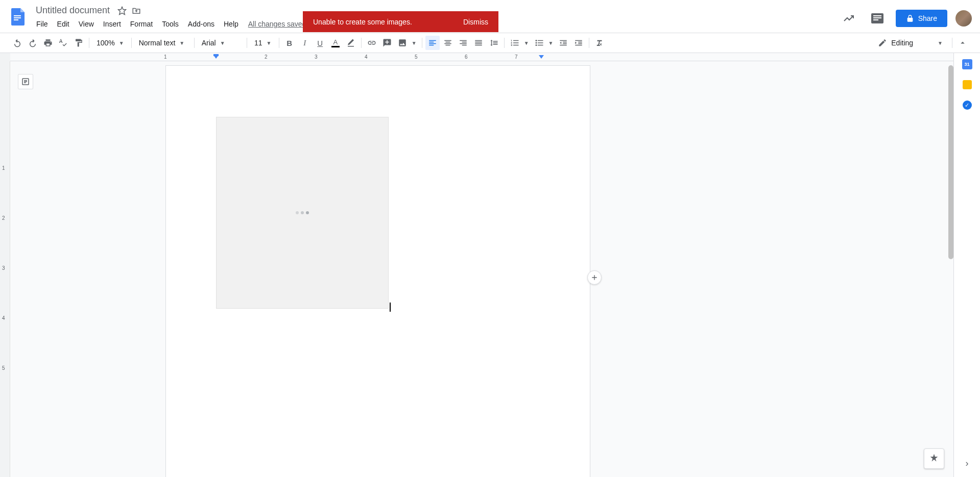 This screenshot has width=980, height=477. What do you see at coordinates (163, 43) in the screenshot?
I see `style-select: Normal text▼` at bounding box center [163, 43].